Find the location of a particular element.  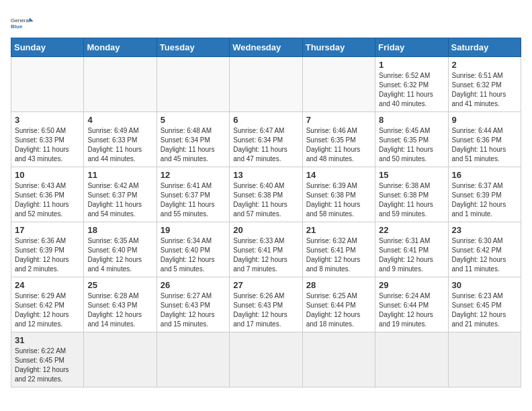

day-number: 16 is located at coordinates (485, 175).